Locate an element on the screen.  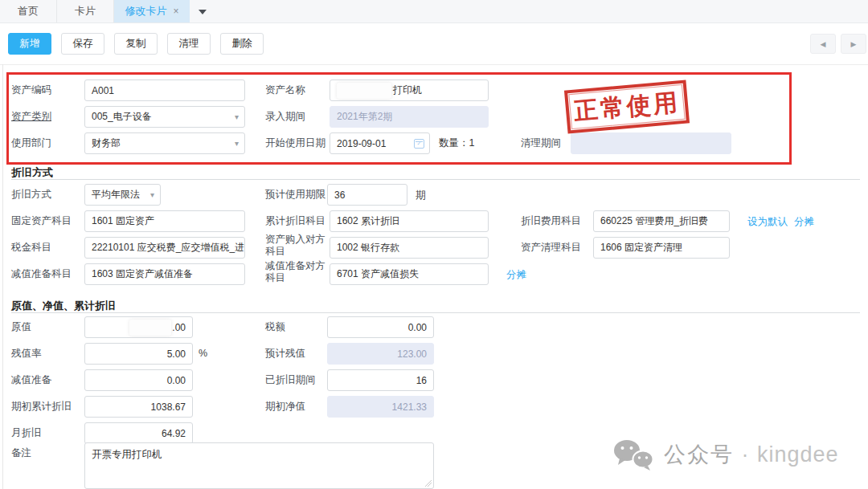
cleanup-button: 清理 is located at coordinates (189, 43).